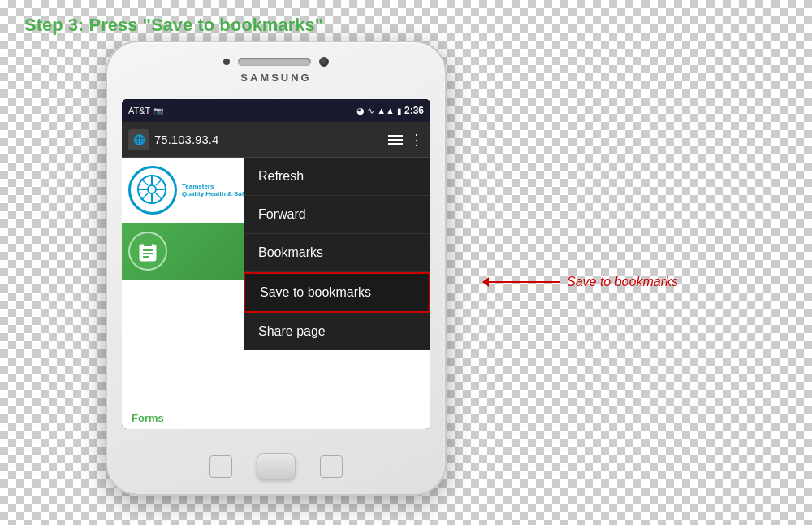 This screenshot has width=812, height=525. What do you see at coordinates (337, 293) in the screenshot?
I see `menu-item-save-to-bookmarks: Save to bookmarks` at bounding box center [337, 293].